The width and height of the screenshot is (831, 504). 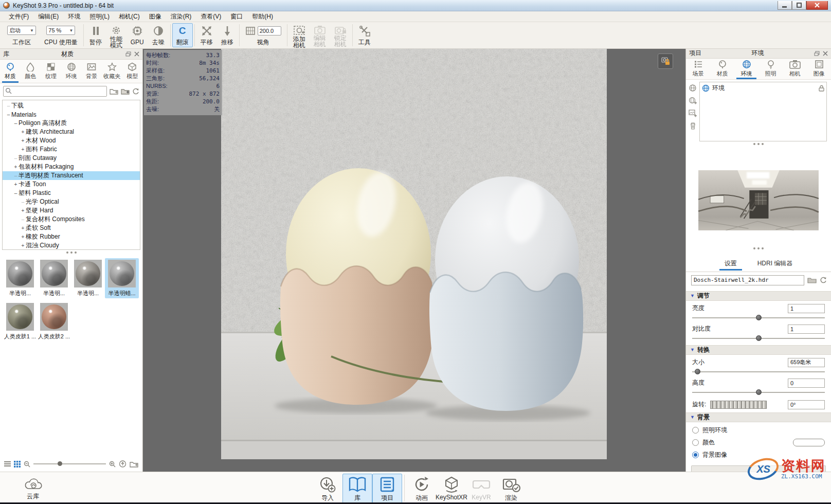 What do you see at coordinates (809, 442) in the screenshot?
I see `color-swatch` at bounding box center [809, 442].